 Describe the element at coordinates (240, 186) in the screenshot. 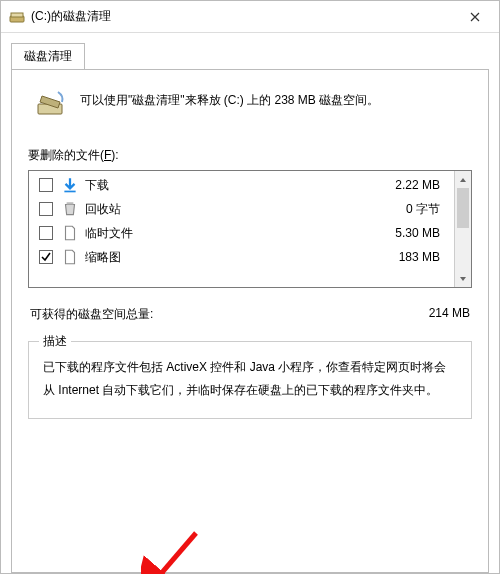

I see `item-name: 下载` at that location.